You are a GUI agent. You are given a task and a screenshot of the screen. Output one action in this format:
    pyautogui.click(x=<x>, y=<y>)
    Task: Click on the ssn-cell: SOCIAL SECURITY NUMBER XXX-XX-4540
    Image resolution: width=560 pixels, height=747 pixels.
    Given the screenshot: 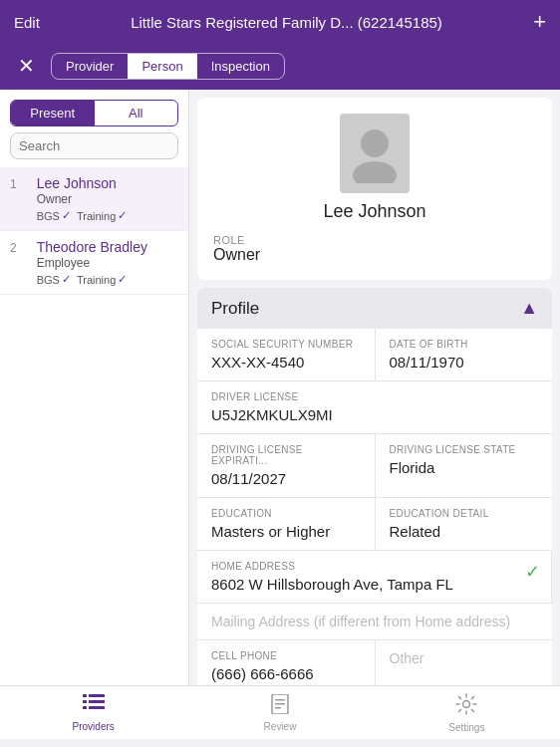 What is the action you would take?
    pyautogui.click(x=287, y=355)
    